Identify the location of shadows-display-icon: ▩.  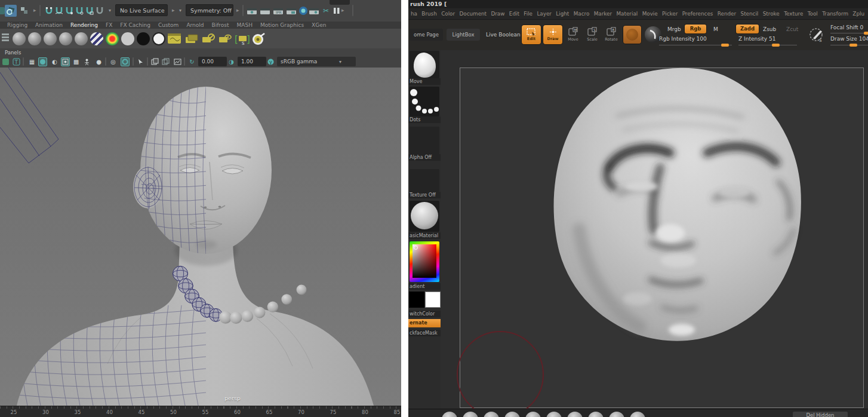
(76, 62).